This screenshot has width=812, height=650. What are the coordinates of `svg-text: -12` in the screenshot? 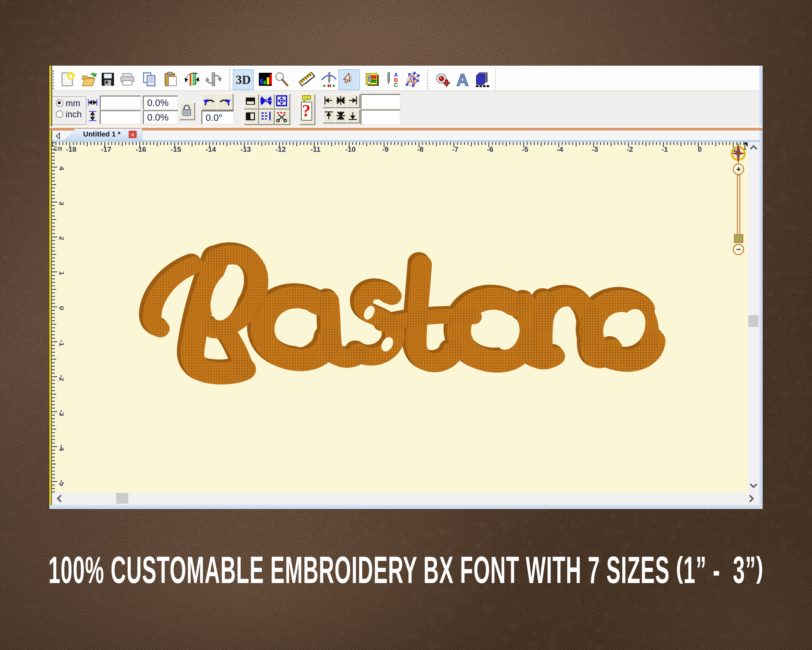 It's located at (281, 149).